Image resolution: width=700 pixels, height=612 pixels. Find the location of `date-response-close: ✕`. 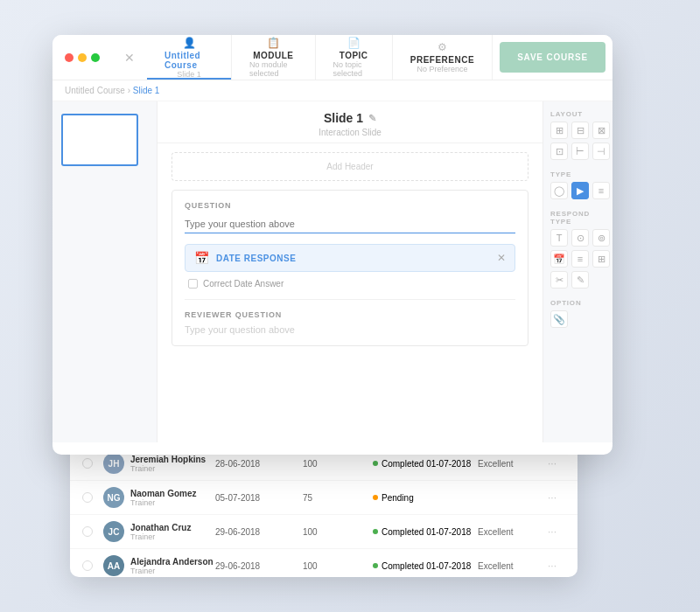

date-response-close: ✕ is located at coordinates (501, 258).